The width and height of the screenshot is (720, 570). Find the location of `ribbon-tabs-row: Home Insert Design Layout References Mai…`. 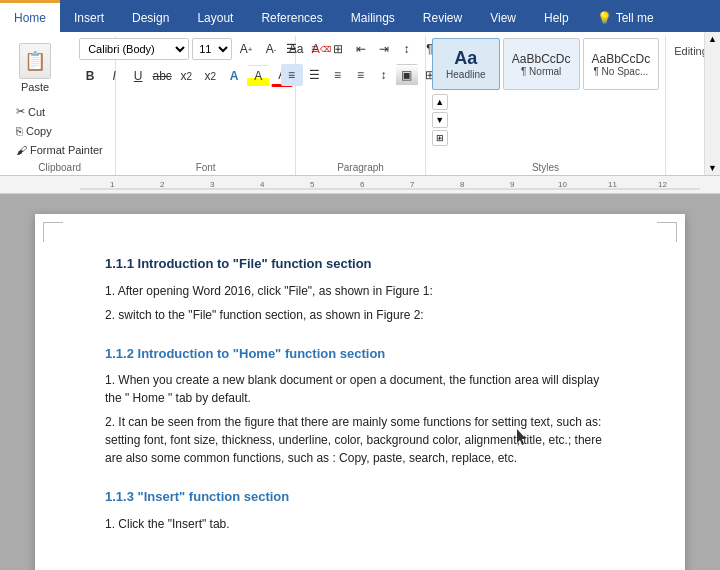

ribbon-tabs-row: Home Insert Design Layout References Mai… is located at coordinates (360, 16).